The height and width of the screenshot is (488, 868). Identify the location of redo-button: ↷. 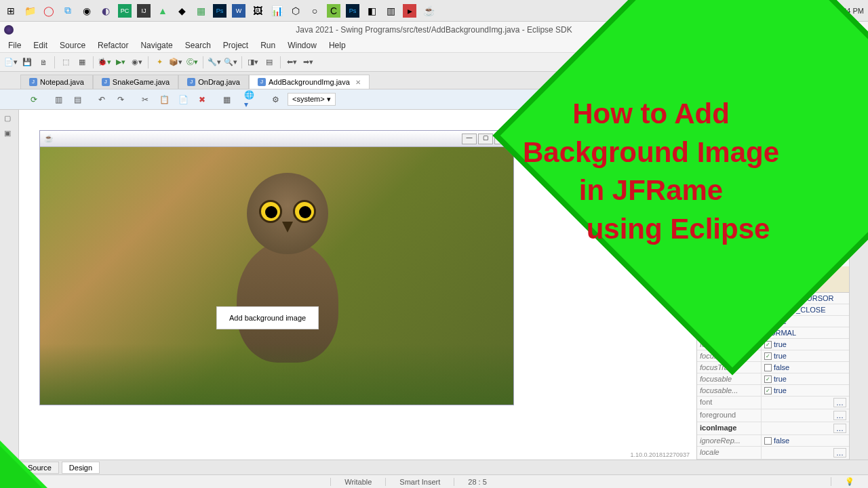
(121, 100).